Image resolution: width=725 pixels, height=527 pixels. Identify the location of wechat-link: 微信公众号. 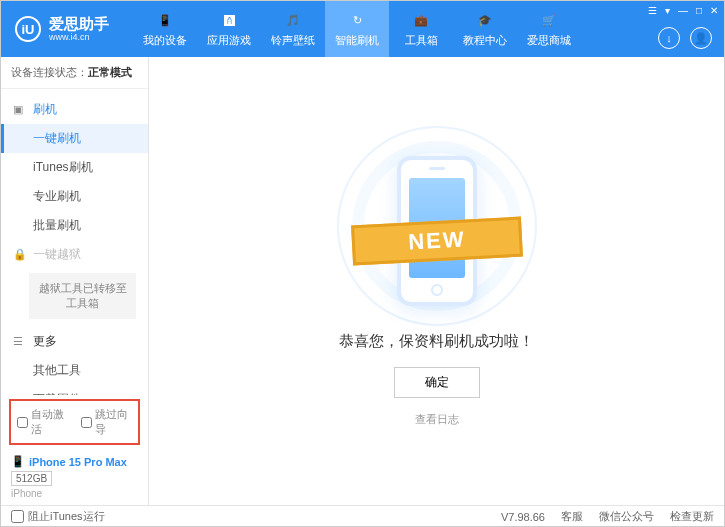
(626, 516).